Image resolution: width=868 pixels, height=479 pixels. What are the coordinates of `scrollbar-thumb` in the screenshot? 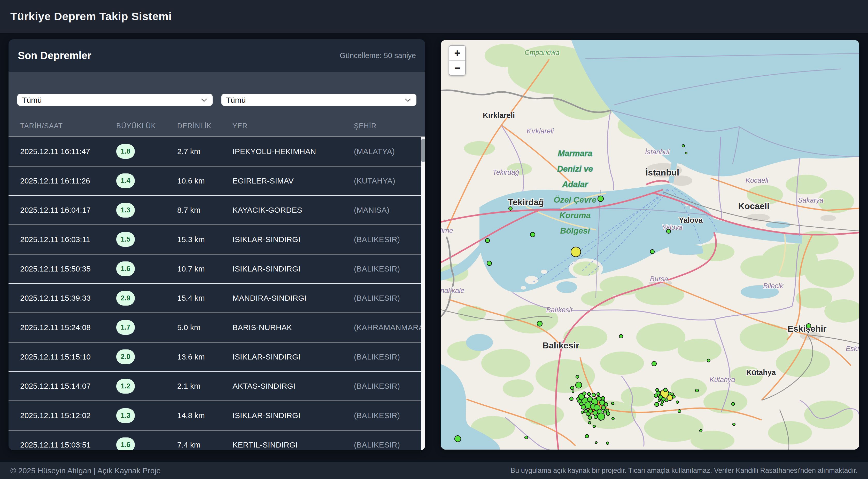 It's located at (423, 150).